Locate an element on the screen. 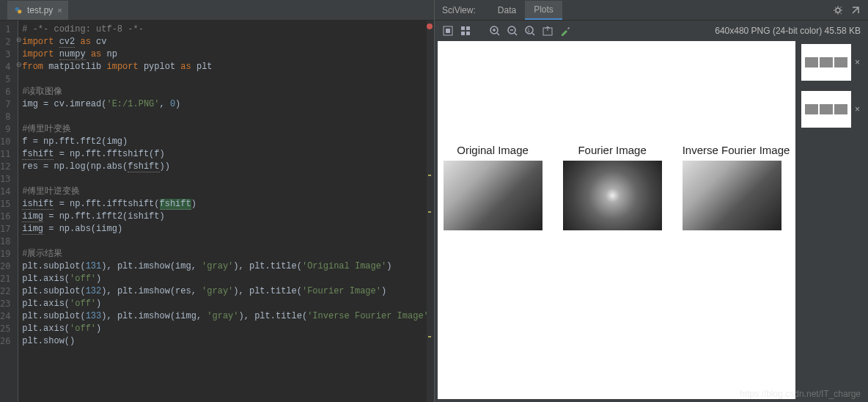 This screenshot has width=868, height=402. plot-title-1: Original Image is located at coordinates (493, 150).